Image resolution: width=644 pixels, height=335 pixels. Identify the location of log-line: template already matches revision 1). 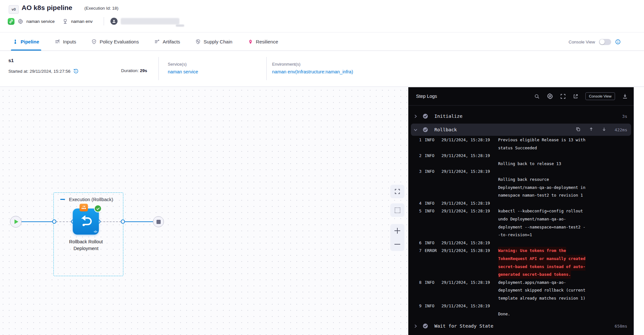
(523, 299).